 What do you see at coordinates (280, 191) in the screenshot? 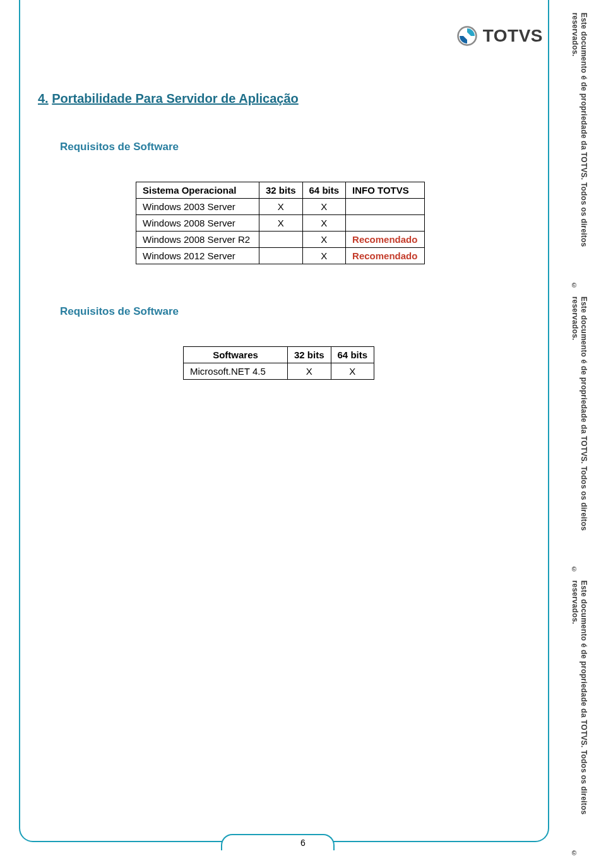
I see `table-header-row: Sistema Operacional 32 bits 64 bits INFO…` at bounding box center [280, 191].